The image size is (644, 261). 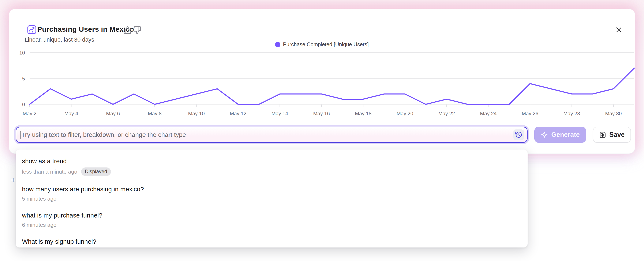 I want to click on history-item-title: what is my purchase funnel?, so click(x=271, y=215).